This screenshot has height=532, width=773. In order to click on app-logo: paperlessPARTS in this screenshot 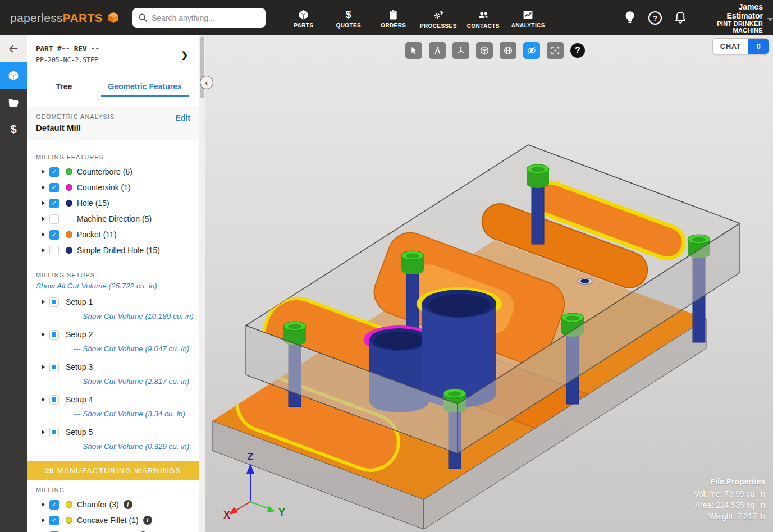, I will do `click(65, 18)`.